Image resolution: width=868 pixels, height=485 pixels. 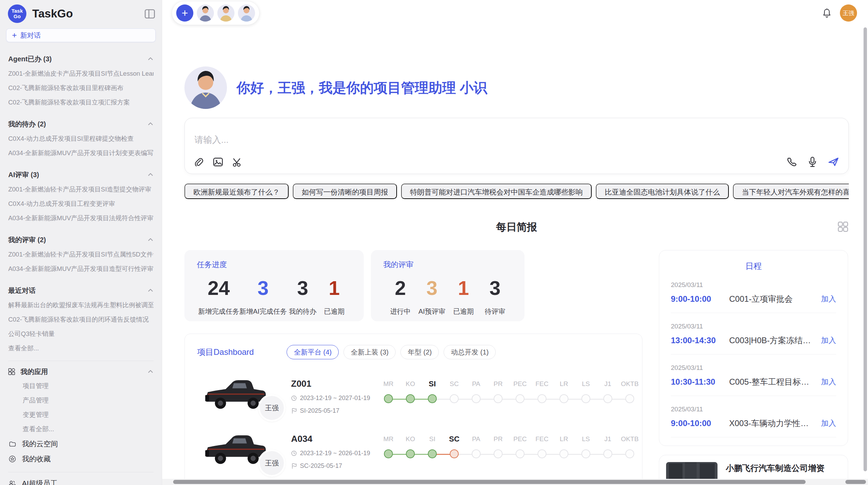 I want to click on cloud-space-label: 我的云空间, so click(x=40, y=444).